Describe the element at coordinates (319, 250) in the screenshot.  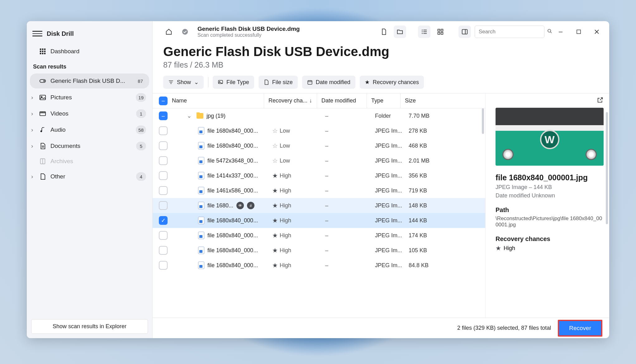
I see `table-row: file 1680x840_000...★High–JPEG Im...105 …` at that location.